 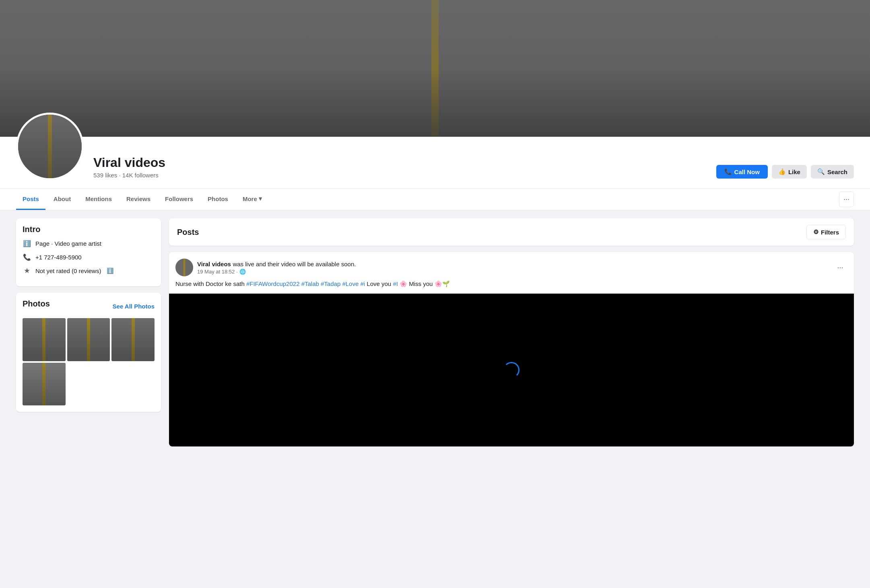 I want to click on tab-mentions: Mentions, so click(x=99, y=199).